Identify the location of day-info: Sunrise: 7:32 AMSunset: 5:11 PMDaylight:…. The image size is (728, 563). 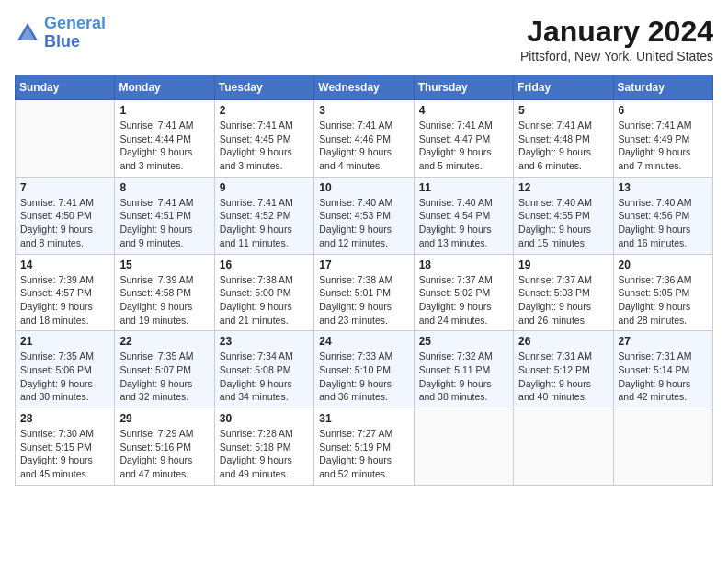
(463, 377).